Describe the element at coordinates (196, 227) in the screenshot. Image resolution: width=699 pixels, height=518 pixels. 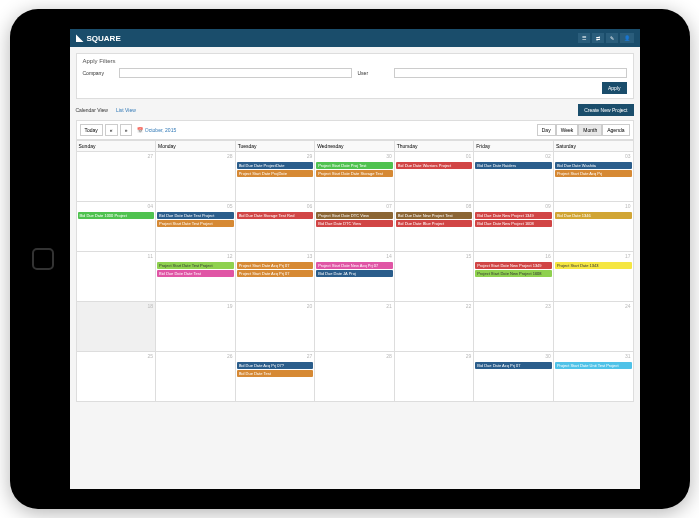
I see `calendar-cell: 05Bid Due Date Date Test ProjectProject …` at that location.